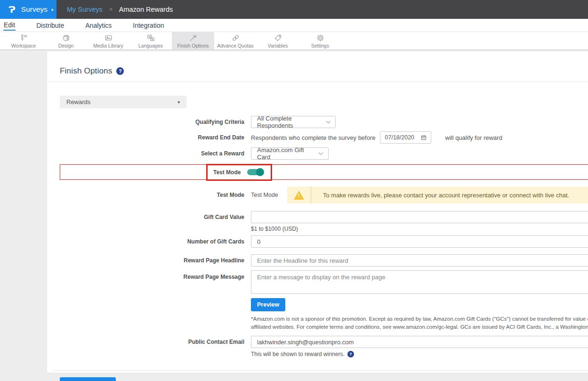 This screenshot has width=588, height=381. Describe the element at coordinates (419, 260) in the screenshot. I see `reward-page-headline-input` at that location.